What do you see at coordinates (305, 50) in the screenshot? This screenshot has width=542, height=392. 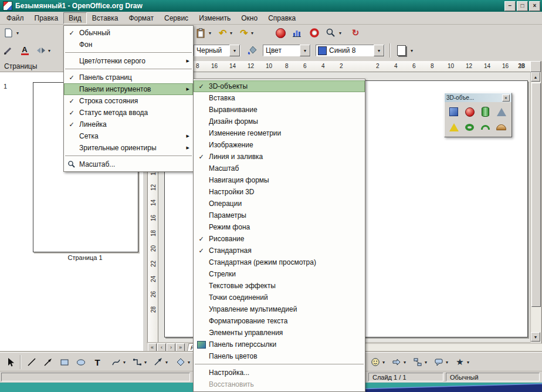 I see `fill-type-dropdown: ▾` at bounding box center [305, 50].